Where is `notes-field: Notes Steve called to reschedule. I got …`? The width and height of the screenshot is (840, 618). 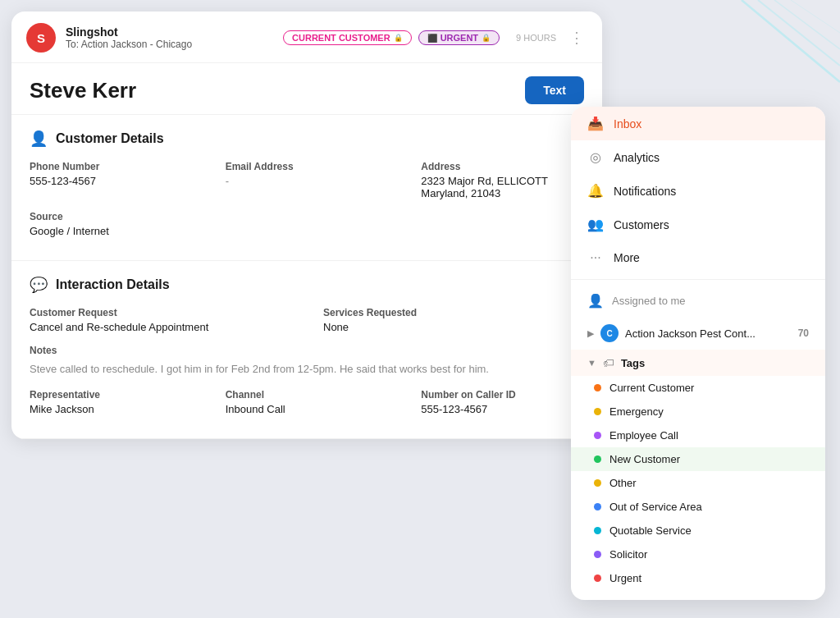
notes-field: Notes Steve called to reschedule. I got … is located at coordinates (307, 361).